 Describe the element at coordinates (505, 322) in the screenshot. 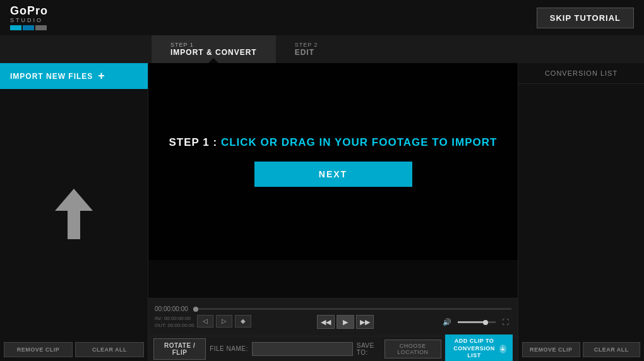

I see `fullscreen-button: ⛶` at that location.